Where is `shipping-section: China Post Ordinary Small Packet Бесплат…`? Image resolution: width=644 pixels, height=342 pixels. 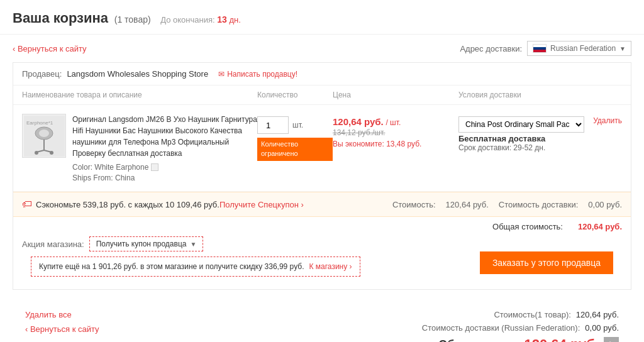
shipping-section: China Post Ordinary Small Packet Бесплат… is located at coordinates (540, 133).